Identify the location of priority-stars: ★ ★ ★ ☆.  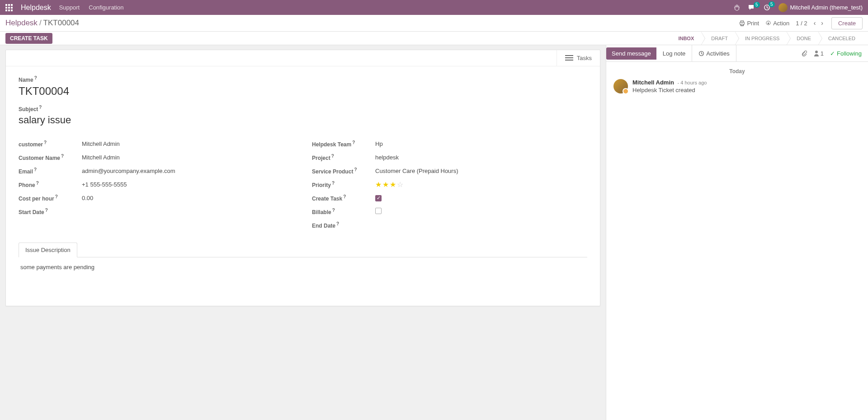
(389, 184).